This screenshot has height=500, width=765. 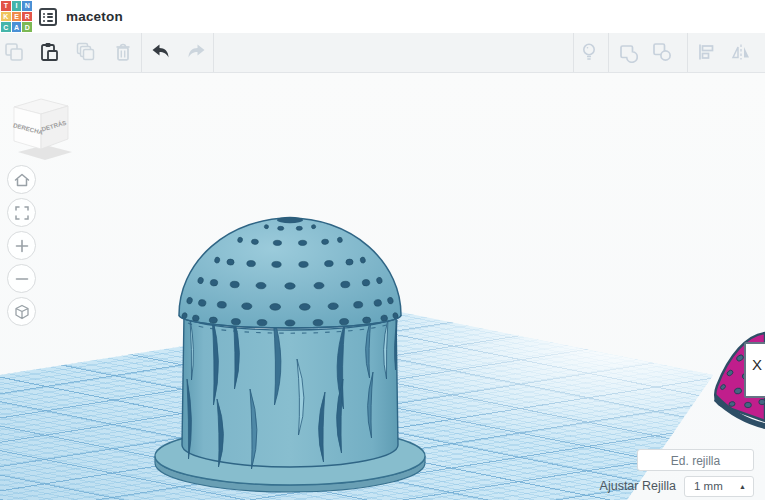 I want to click on align-icon, so click(x=706, y=52).